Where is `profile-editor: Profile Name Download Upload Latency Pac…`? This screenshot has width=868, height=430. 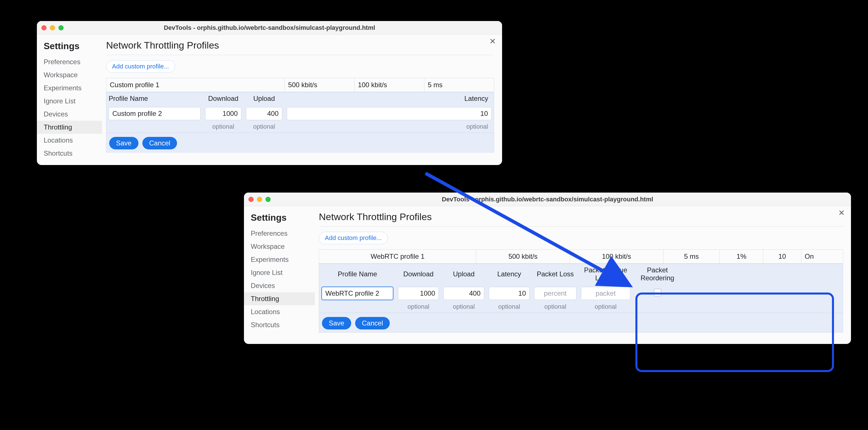 profile-editor: Profile Name Download Upload Latency Pac… is located at coordinates (581, 288).